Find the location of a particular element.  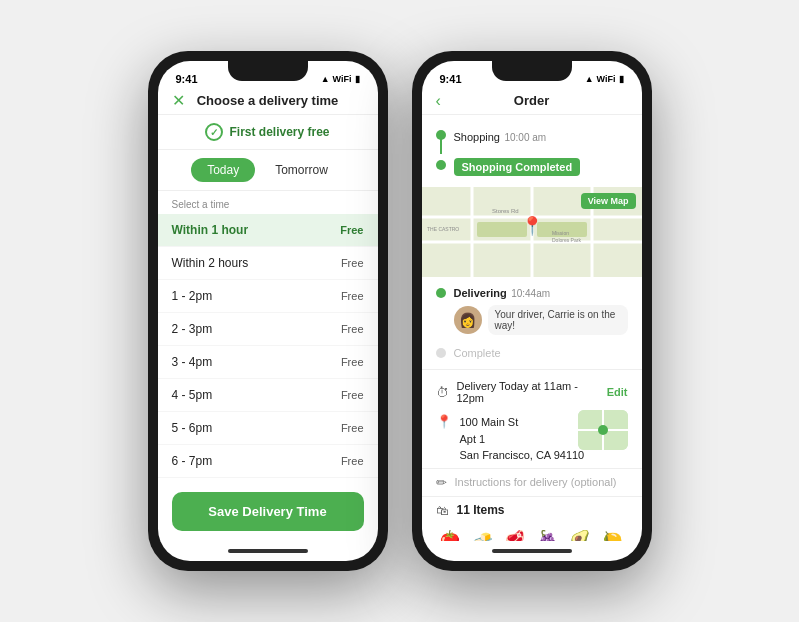

timeline-item-1: Shopping Completed is located at coordinates (532, 166).